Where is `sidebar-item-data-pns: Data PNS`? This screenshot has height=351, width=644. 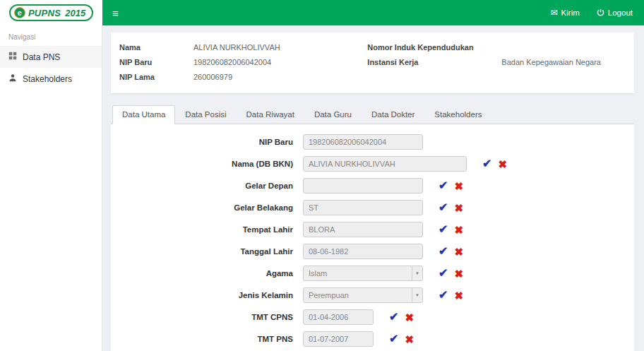 sidebar-item-data-pns: Data PNS is located at coordinates (51, 56).